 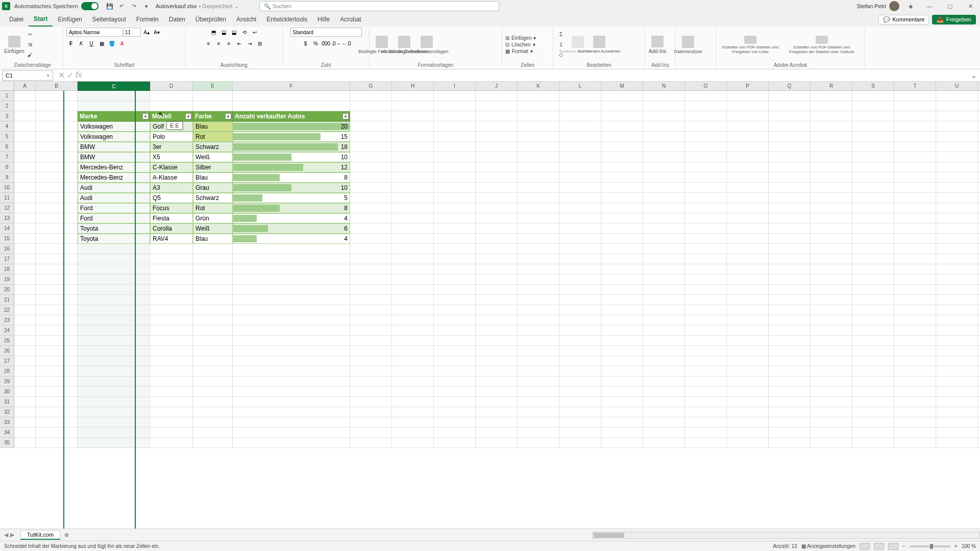 What do you see at coordinates (903, 19) in the screenshot?
I see `comments-button: 💬 Kommentare` at bounding box center [903, 19].